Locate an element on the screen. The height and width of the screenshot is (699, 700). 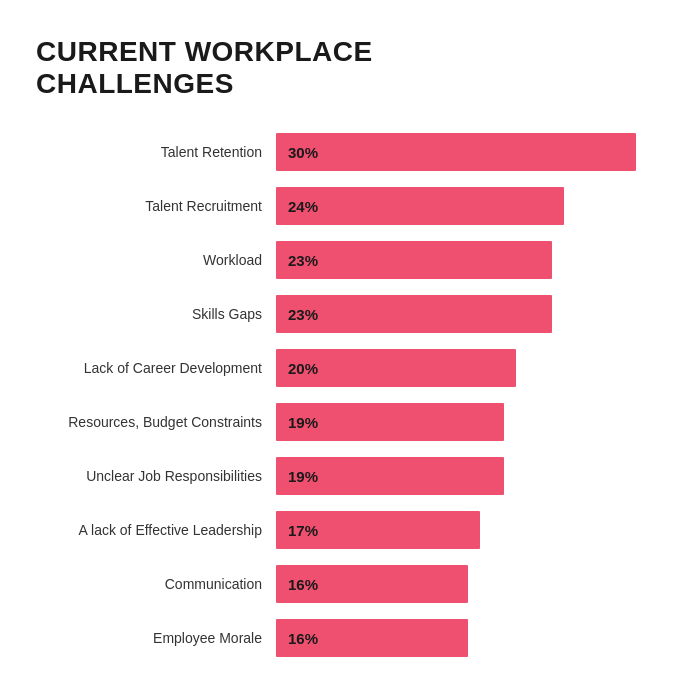
bar-row: Skills Gaps23% is located at coordinates (348, 314).